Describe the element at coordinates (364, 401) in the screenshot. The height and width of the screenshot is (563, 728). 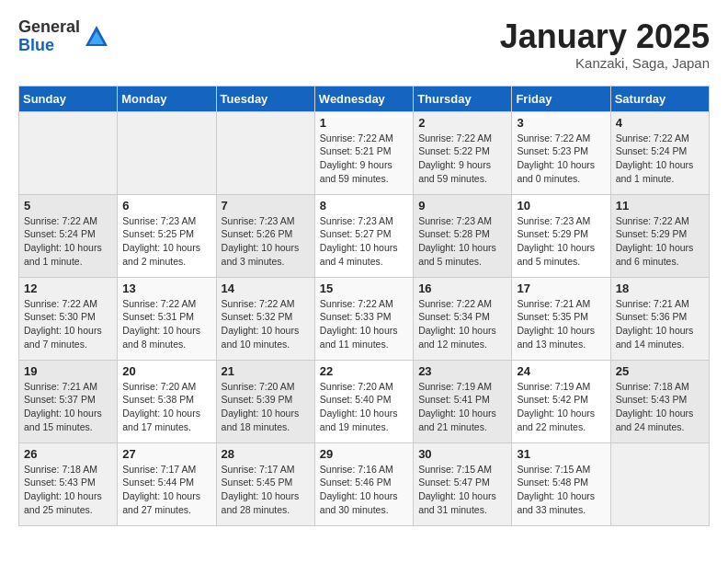
I see `week-row-4: 19Sunrise: 7:21 AM Sunset: 5:37 PM Dayli…` at that location.